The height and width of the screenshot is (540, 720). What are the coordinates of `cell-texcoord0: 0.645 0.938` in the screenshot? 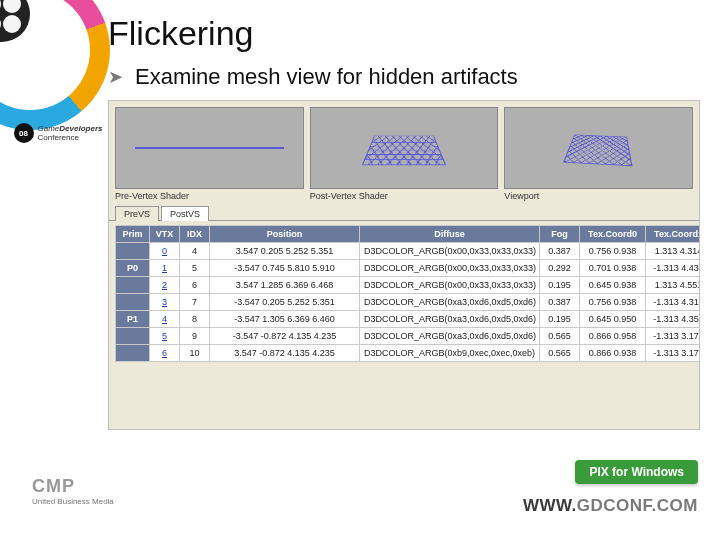 It's located at (613, 286).